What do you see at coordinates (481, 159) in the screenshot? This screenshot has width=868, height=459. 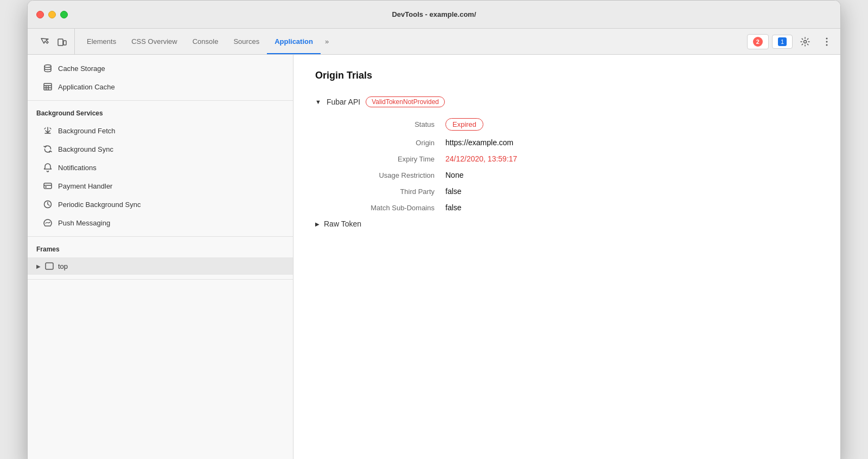 I see `value-expiry: 24/12/2020, 13:59:17` at bounding box center [481, 159].